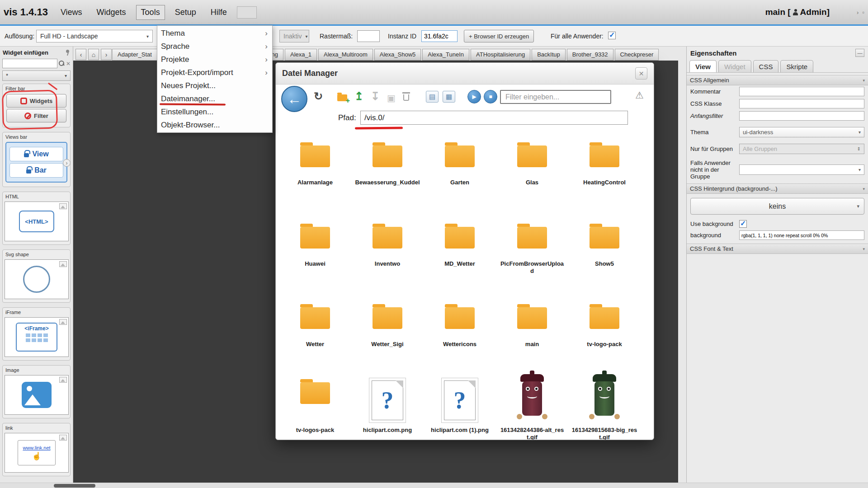 This screenshot has width=868, height=488. What do you see at coordinates (345, 55) in the screenshot?
I see `view-tab: Alexa_Multiroom` at bounding box center [345, 55].